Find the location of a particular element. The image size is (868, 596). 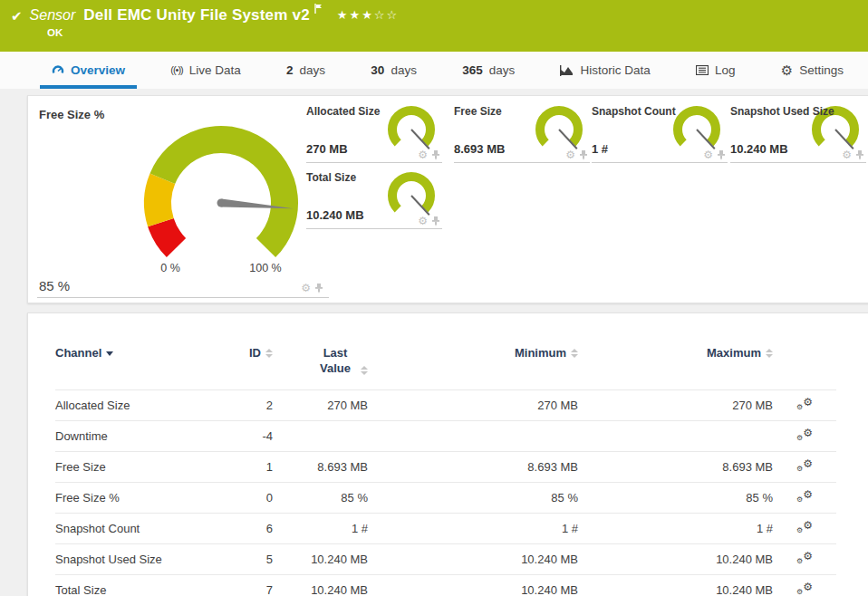

channel-name: Free Size is located at coordinates (140, 466).